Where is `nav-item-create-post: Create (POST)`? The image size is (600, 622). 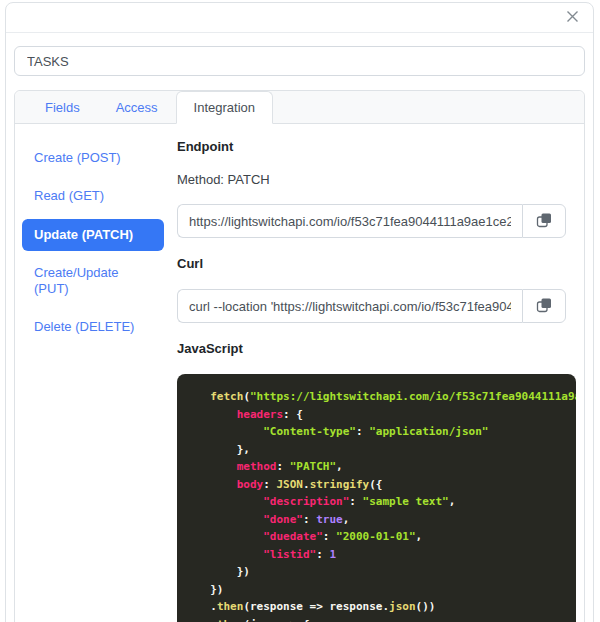 nav-item-create-post: Create (POST) is located at coordinates (93, 158).